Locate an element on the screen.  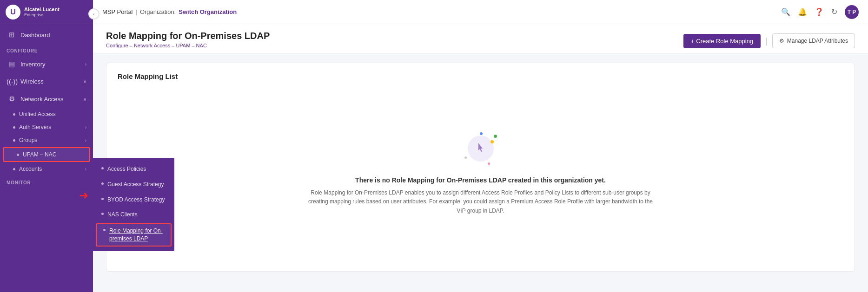
sidebar-item-unified-access: Unified Access is located at coordinates (46, 114).